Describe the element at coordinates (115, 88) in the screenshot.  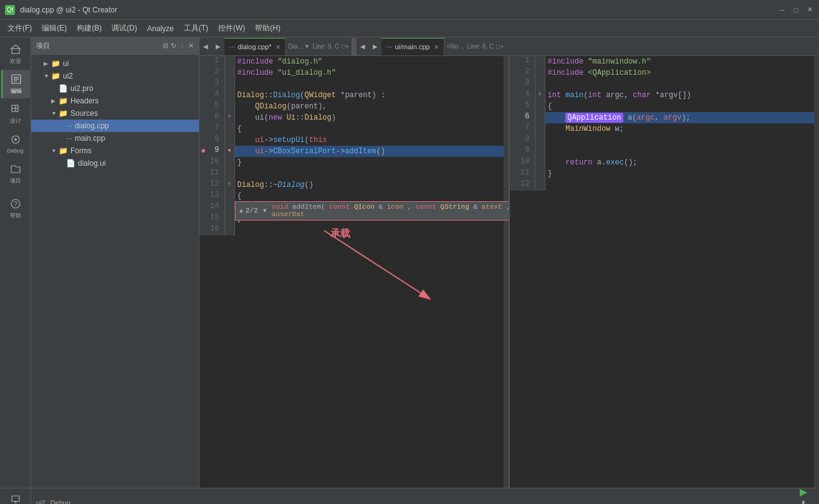
I see `tree-item-ui2pro: 📄 ui2.pro` at that location.